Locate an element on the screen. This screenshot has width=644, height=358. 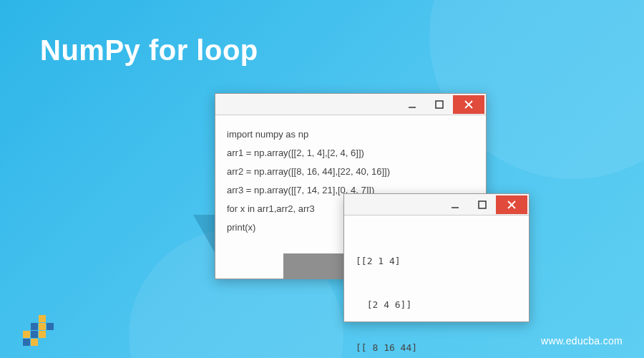
code-line: arr2 = np.array([[8, 16, 44],[22, 40, 16… is located at coordinates (351, 172).